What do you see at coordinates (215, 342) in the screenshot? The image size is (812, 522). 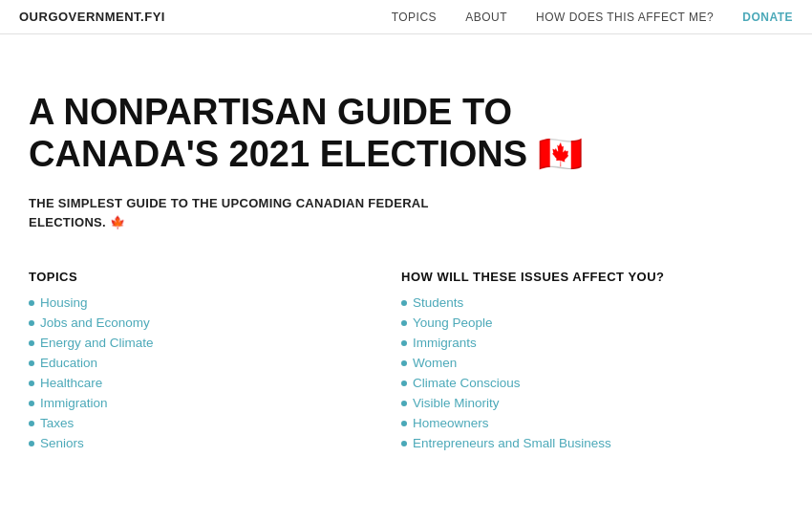 I see `list-item: Energy and Climate` at bounding box center [215, 342].